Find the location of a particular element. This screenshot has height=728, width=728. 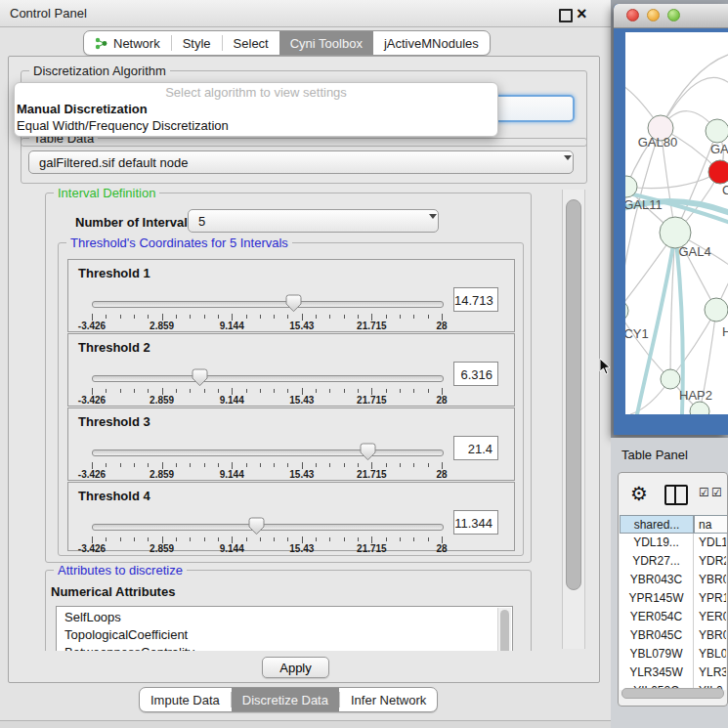

apply-button: Apply is located at coordinates (295, 667).